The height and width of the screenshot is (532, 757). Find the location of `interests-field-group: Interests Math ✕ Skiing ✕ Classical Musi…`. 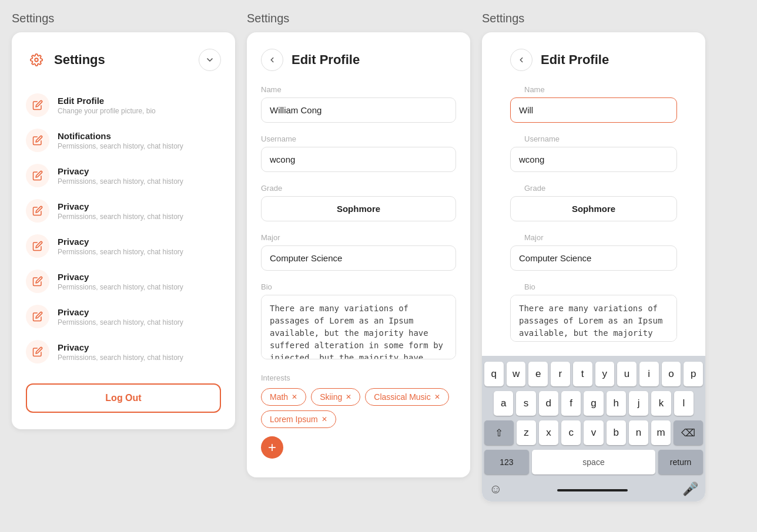

interests-field-group: Interests Math ✕ Skiing ✕ Classical Musi… is located at coordinates (359, 416).